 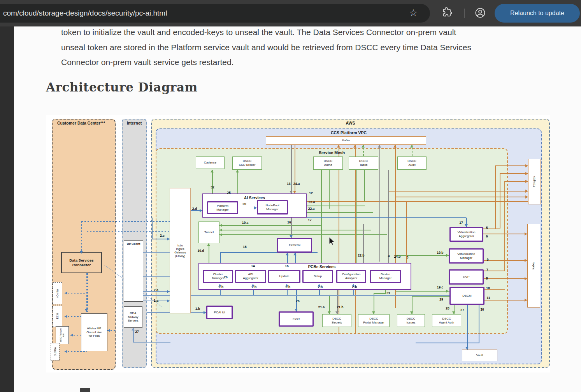 I want to click on node-dscc-tasks: DSCC Tasks, so click(x=363, y=163).